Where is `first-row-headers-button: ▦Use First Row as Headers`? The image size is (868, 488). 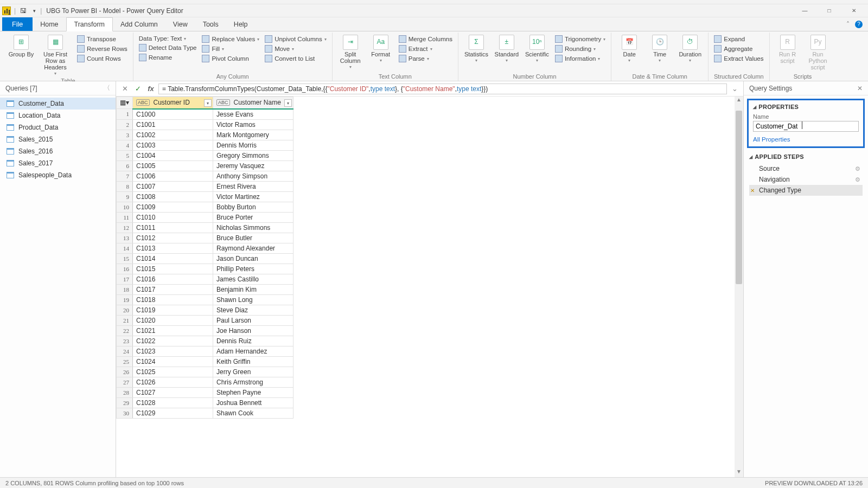 first-row-headers-button: ▦Use First Row as Headers is located at coordinates (55, 55).